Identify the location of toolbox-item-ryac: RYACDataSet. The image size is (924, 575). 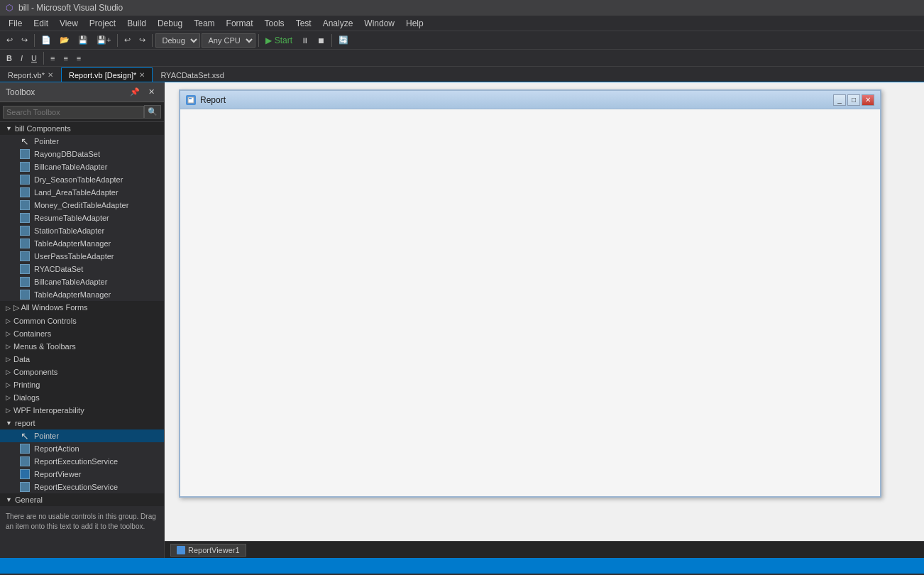
(82, 269).